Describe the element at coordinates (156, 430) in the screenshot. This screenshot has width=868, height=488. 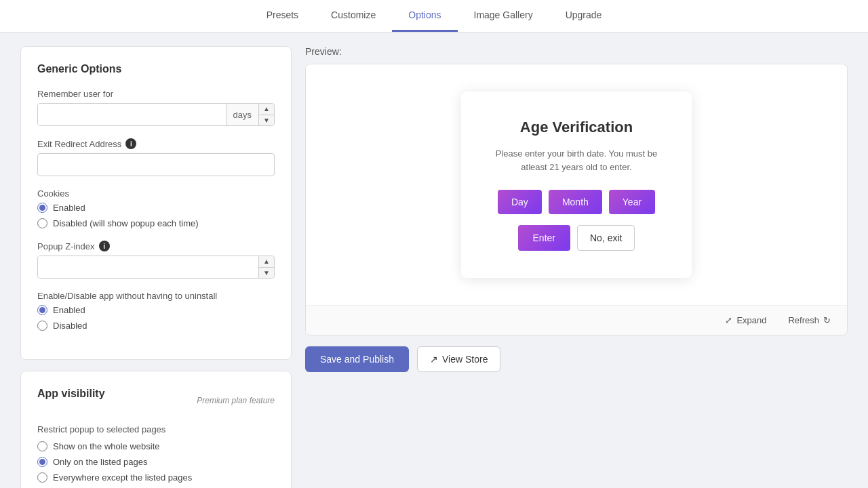
I see `restrict-popup-label: Restrict popup to selected pages` at that location.